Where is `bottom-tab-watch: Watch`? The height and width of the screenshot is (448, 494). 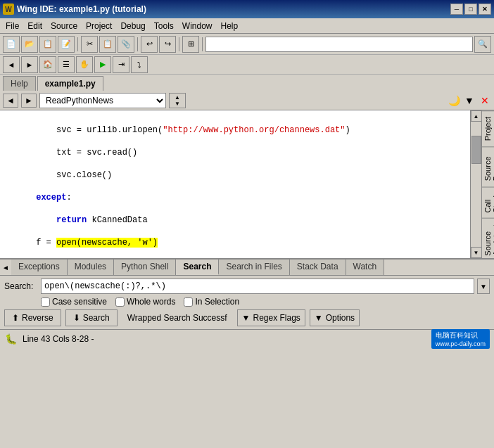
bottom-tab-watch: Watch is located at coordinates (366, 267).